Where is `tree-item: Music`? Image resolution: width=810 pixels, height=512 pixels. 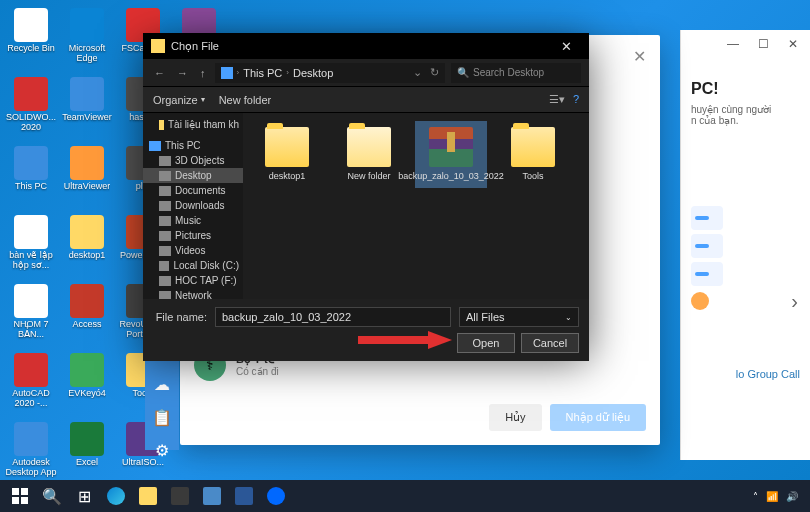 tree-item: Music is located at coordinates (193, 220).